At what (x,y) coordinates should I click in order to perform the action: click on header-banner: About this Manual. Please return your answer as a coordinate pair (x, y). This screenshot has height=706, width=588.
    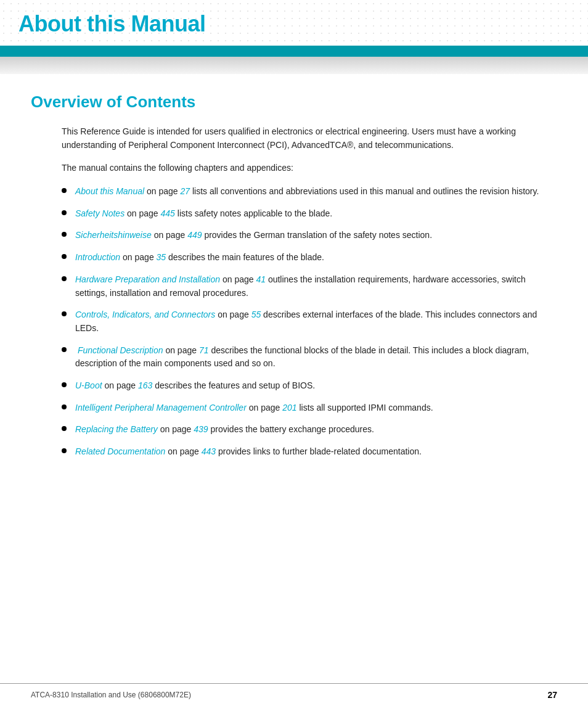
    Looking at the image, I should click on (294, 23).